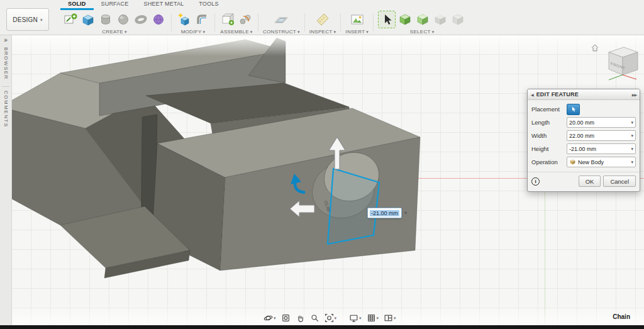 The height and width of the screenshot is (329, 644). Describe the element at coordinates (601, 136) in the screenshot. I see `width-combobox: 22.00 mm ▾` at that location.